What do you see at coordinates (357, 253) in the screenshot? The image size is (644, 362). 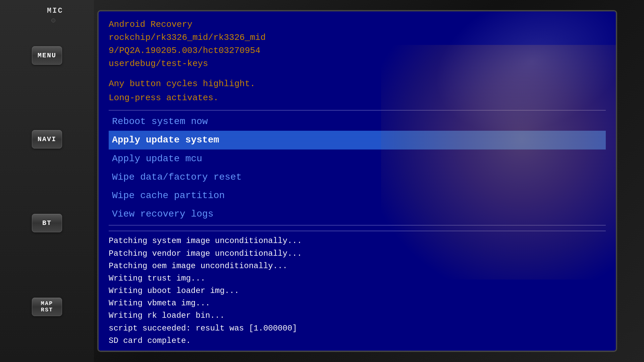 I see `log-line-1: Patching vendor image unconditionally...` at bounding box center [357, 253].